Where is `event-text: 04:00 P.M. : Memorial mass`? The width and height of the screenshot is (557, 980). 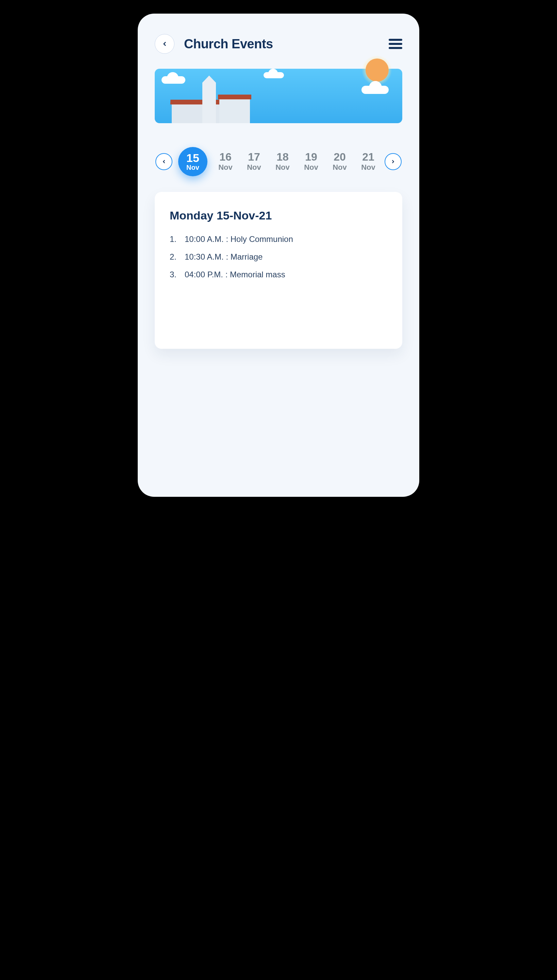 event-text: 04:00 P.M. : Memorial mass is located at coordinates (235, 275).